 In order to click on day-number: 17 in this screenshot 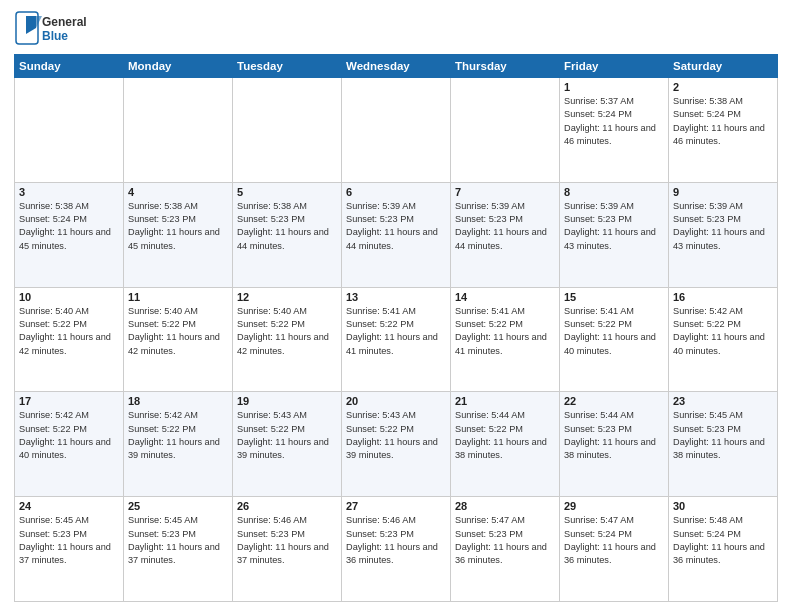, I will do `click(69, 401)`.